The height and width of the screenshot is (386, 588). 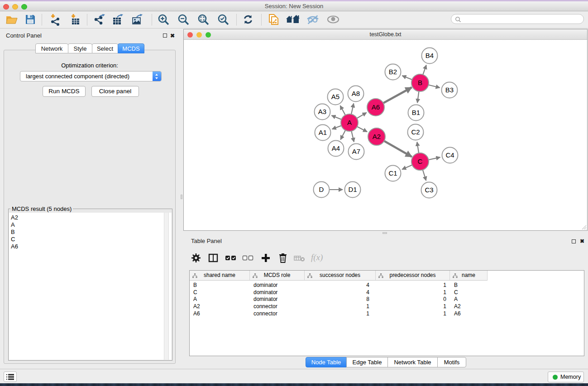 What do you see at coordinates (387, 300) in the screenshot?
I see `table-row: Adominator80A` at bounding box center [387, 300].